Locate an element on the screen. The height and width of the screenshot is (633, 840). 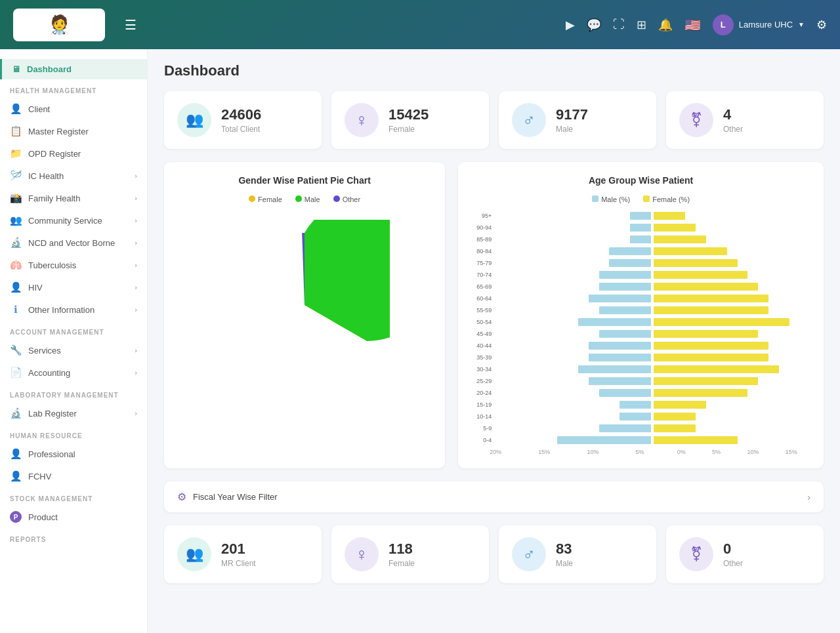
pyramid-age-label: 55-59 is located at coordinates (483, 310).